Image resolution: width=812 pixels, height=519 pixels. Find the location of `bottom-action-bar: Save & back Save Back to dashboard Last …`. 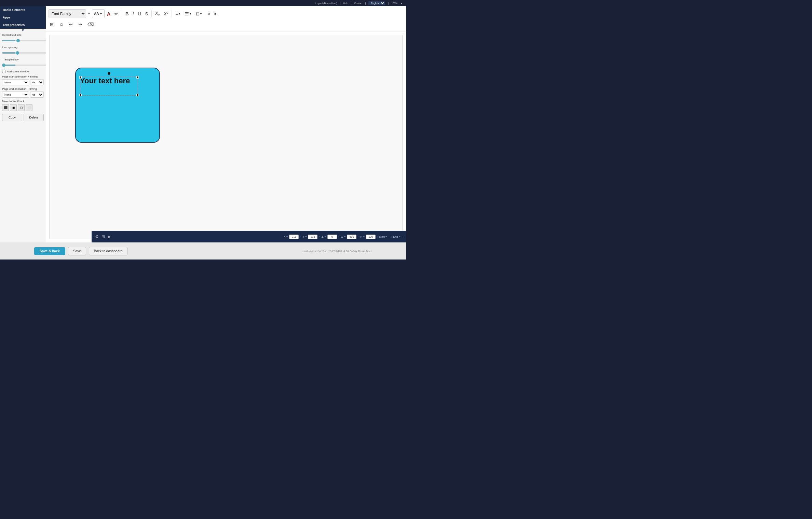

bottom-action-bar: Save & back Save Back to dashboard Last … is located at coordinates (203, 251).